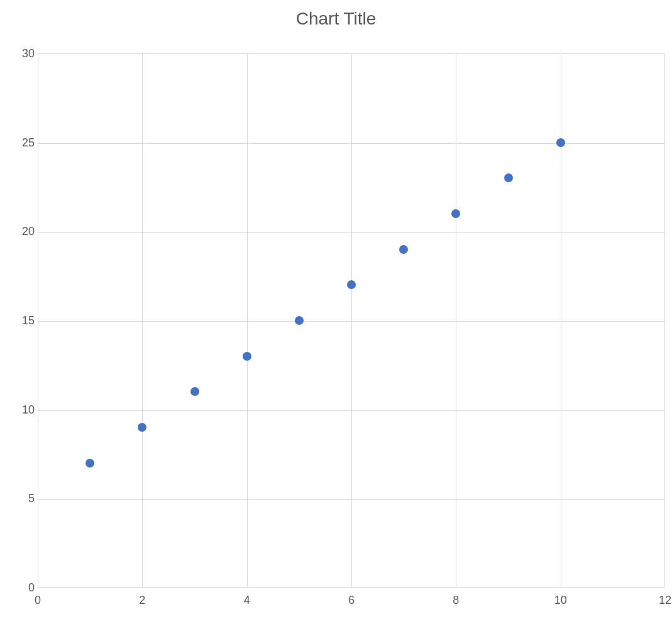 This screenshot has width=672, height=619. Describe the element at coordinates (19, 410) in the screenshot. I see `y-tick-label: 10` at that location.